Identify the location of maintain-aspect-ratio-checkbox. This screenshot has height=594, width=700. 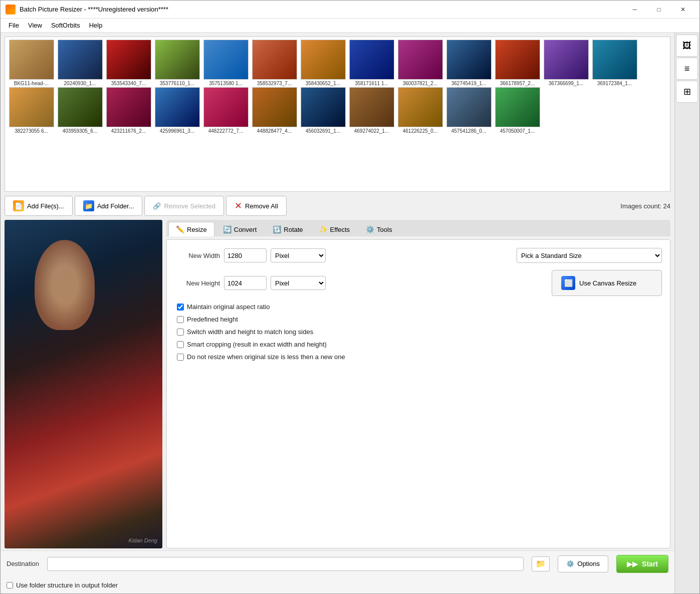
(180, 307).